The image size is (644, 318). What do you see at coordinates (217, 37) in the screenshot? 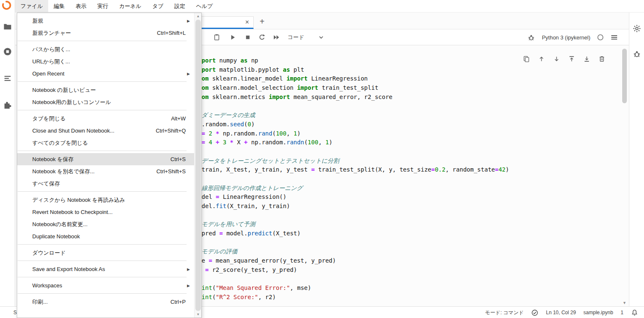
I see `paste-icon` at bounding box center [217, 37].